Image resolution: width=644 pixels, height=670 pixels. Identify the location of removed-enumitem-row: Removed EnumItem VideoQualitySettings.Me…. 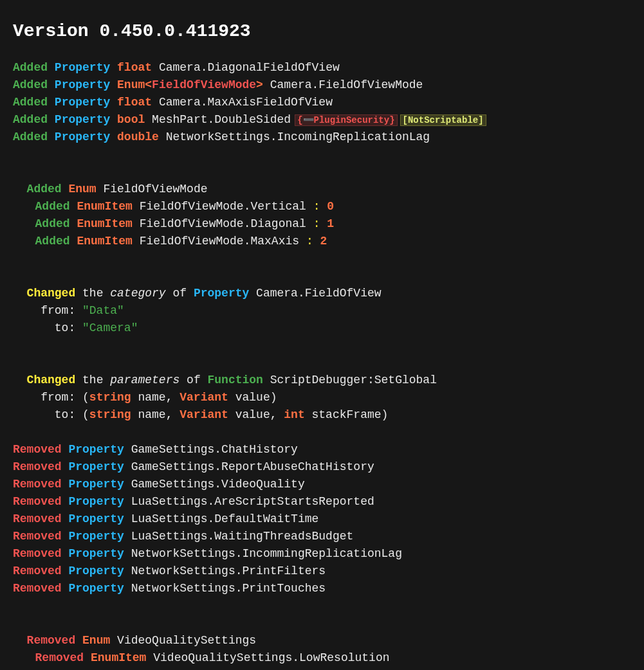
(322, 669).